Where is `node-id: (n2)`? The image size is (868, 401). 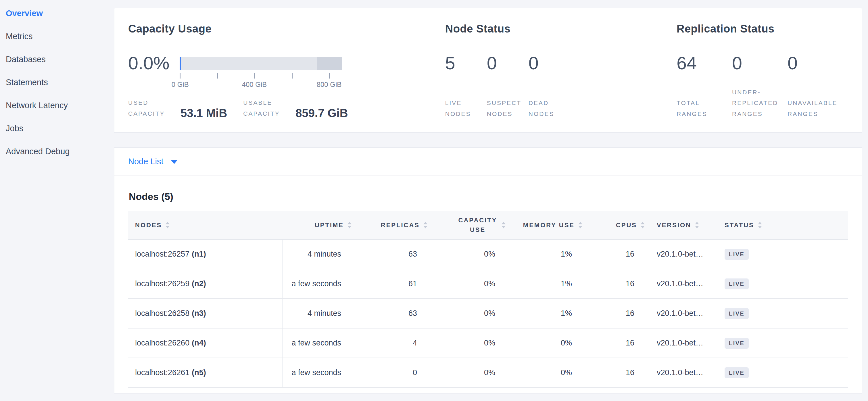
node-id: (n2) is located at coordinates (199, 284).